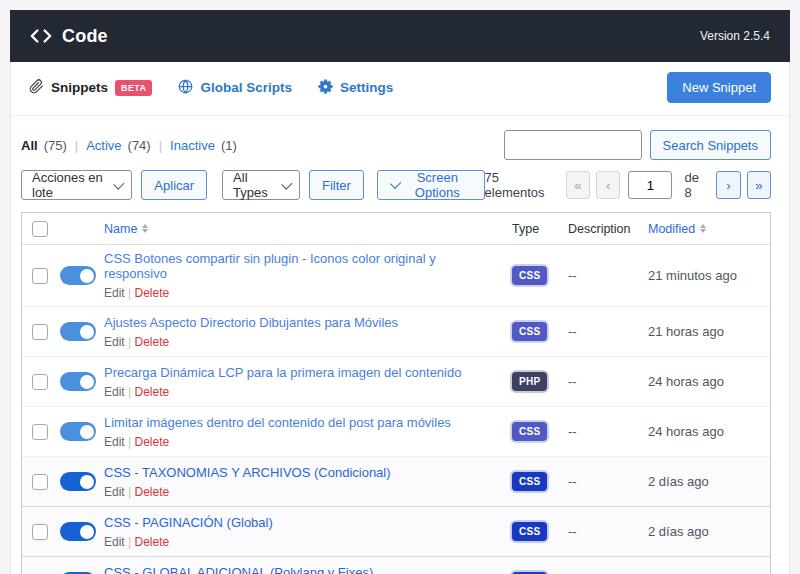 The width and height of the screenshot is (800, 574). I want to click on current-page-input, so click(650, 185).